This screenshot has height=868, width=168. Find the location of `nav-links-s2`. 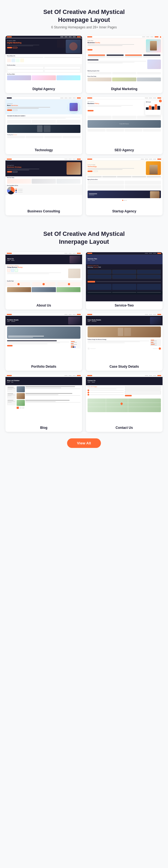

nav-links-s2 is located at coordinates (150, 253).